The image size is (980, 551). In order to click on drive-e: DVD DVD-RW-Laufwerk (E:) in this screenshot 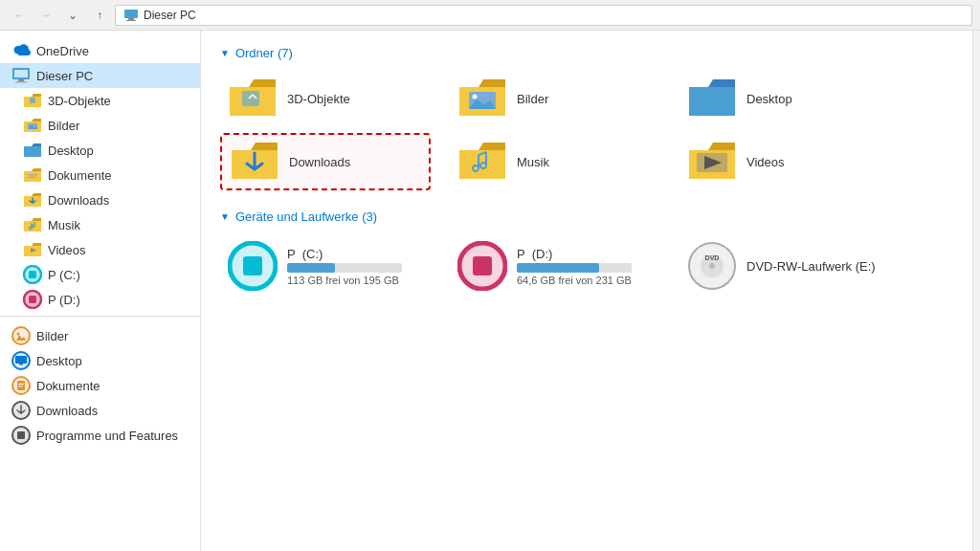, I will do `click(785, 266)`.